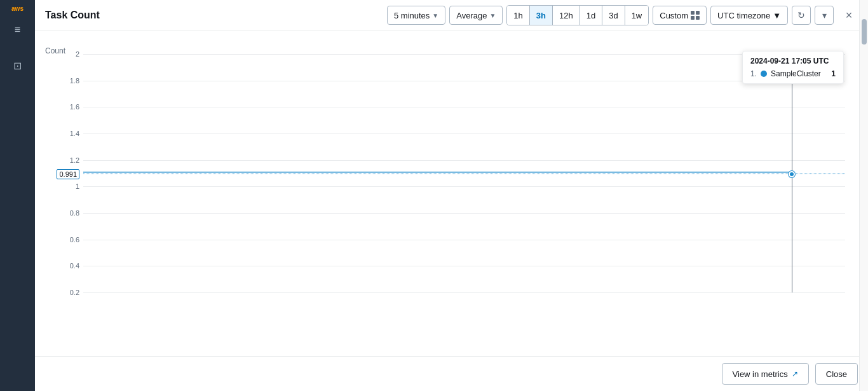 The image size is (868, 391). I want to click on y-tick-0-6: 0.6, so click(75, 240).